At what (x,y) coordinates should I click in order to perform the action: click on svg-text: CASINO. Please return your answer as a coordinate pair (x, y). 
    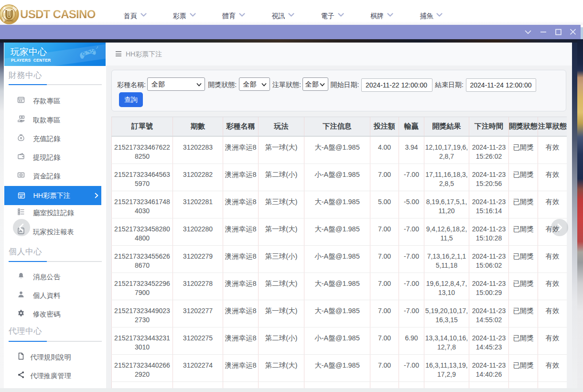
    Looking at the image, I should click on (9, 21).